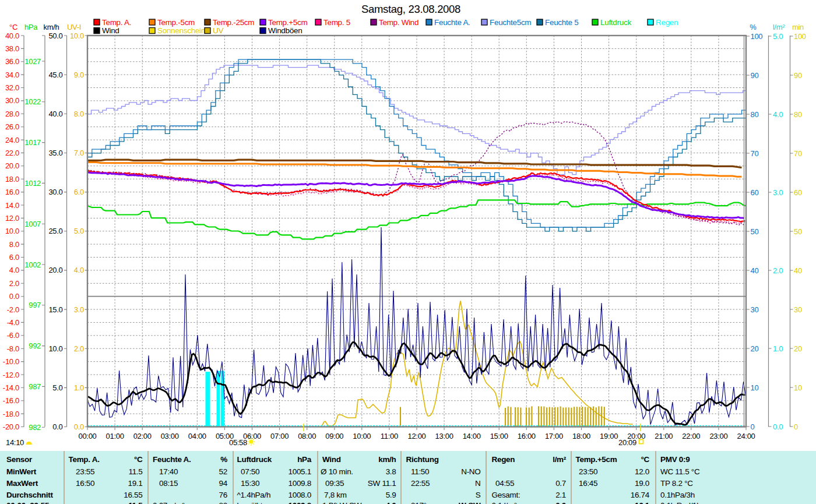 This screenshot has height=504, width=816. I want to click on svg-text: 11:00, so click(389, 436).